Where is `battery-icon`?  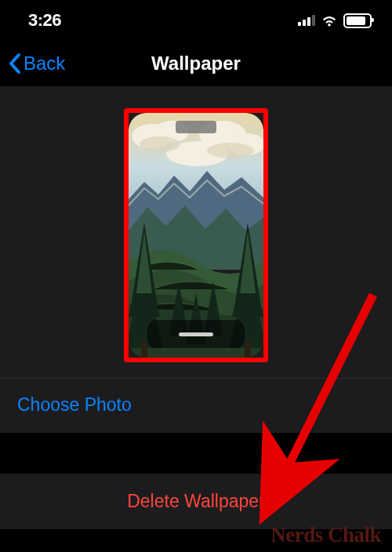 battery-icon is located at coordinates (358, 20).